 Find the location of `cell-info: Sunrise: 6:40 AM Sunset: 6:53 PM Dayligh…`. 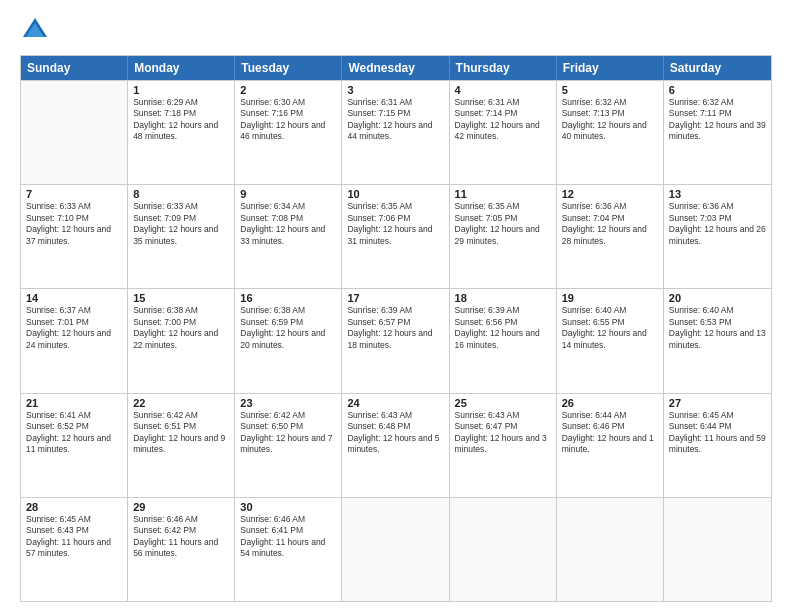

cell-info: Sunrise: 6:40 AM Sunset: 6:53 PM Dayligh… is located at coordinates (718, 328).